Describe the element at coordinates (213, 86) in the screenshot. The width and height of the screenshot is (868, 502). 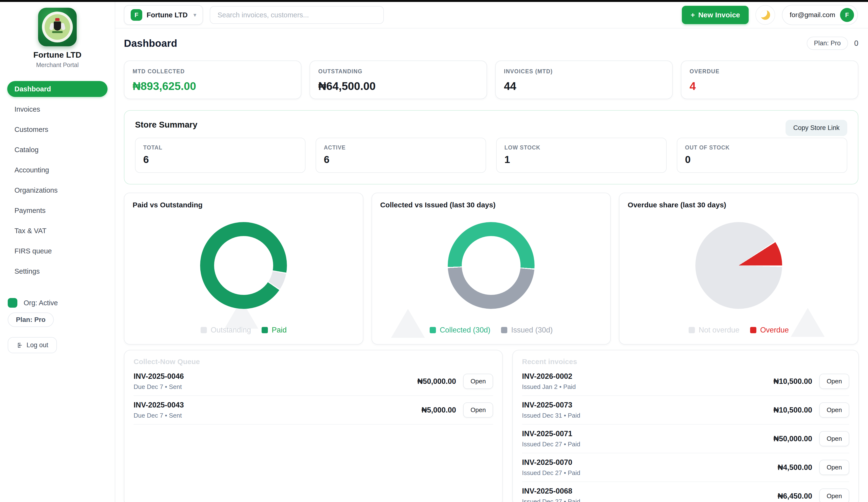
I see `kpi-value: ₦893,625.00` at that location.